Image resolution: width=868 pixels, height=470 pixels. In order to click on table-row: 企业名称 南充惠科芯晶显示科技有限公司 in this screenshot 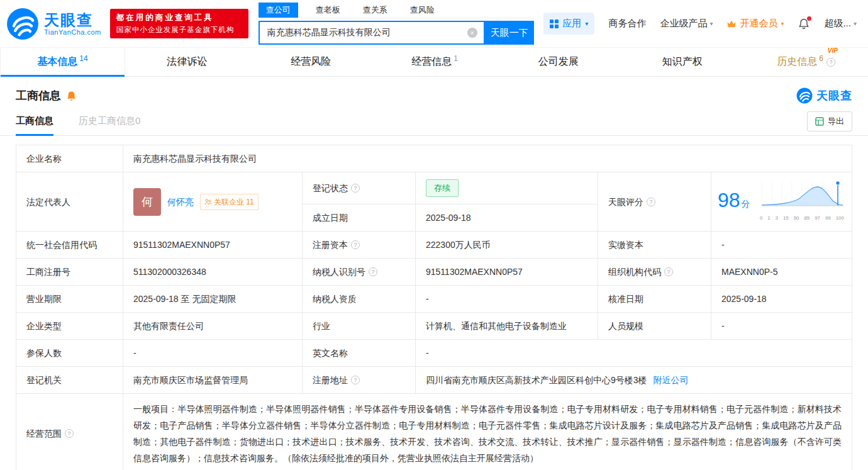, I will do `click(434, 159)`.